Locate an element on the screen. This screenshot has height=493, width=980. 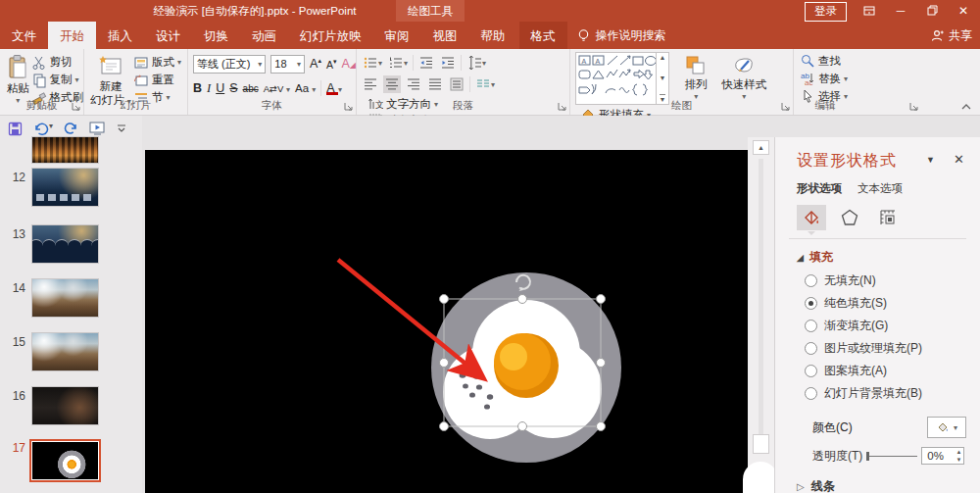
arrange-icon is located at coordinates (696, 66).